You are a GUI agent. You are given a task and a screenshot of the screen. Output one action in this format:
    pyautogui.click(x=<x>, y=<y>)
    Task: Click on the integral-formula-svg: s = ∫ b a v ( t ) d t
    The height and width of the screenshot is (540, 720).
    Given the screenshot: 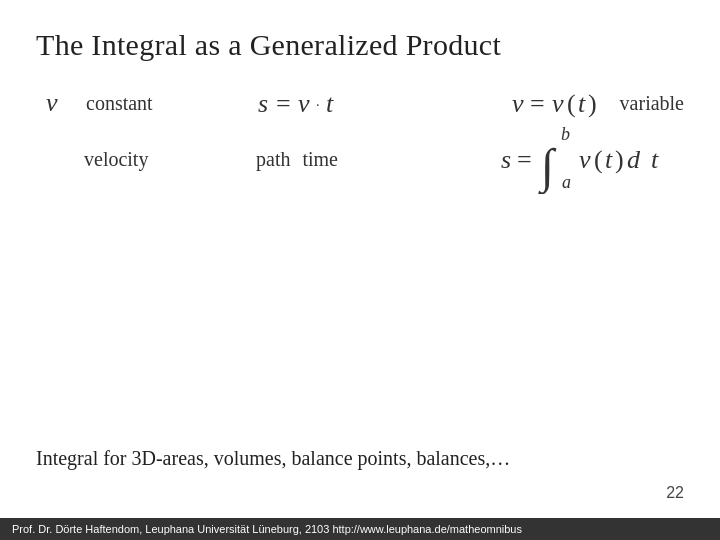 What is the action you would take?
    pyautogui.click(x=592, y=159)
    